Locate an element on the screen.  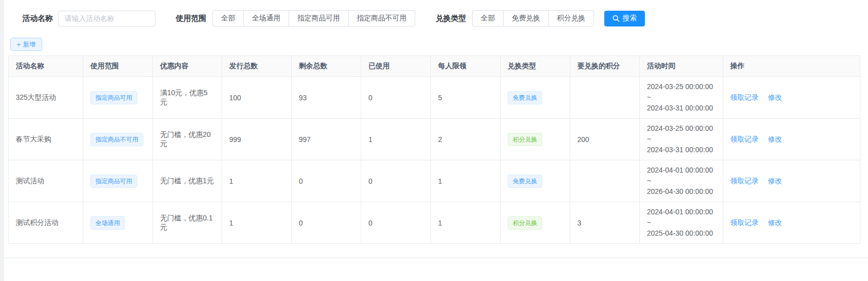
exchange-type-label: 兑换类型 is located at coordinates (451, 18).